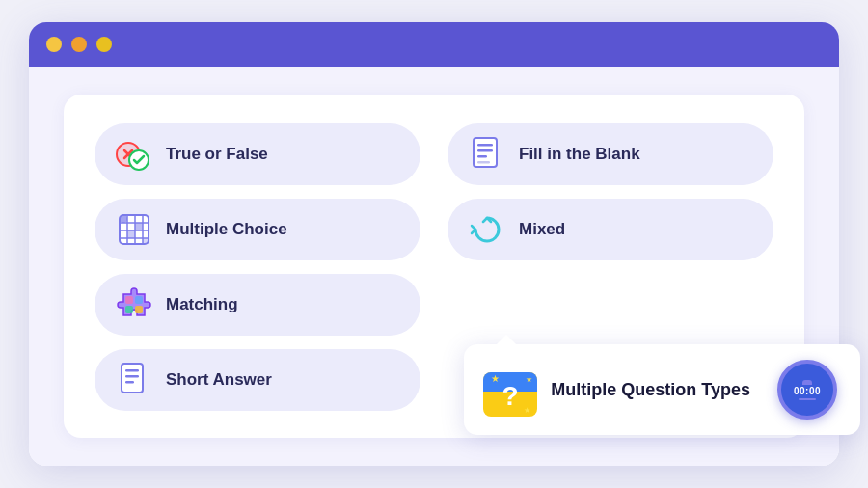 The image size is (868, 488). I want to click on timer-time: 00:00, so click(807, 392).